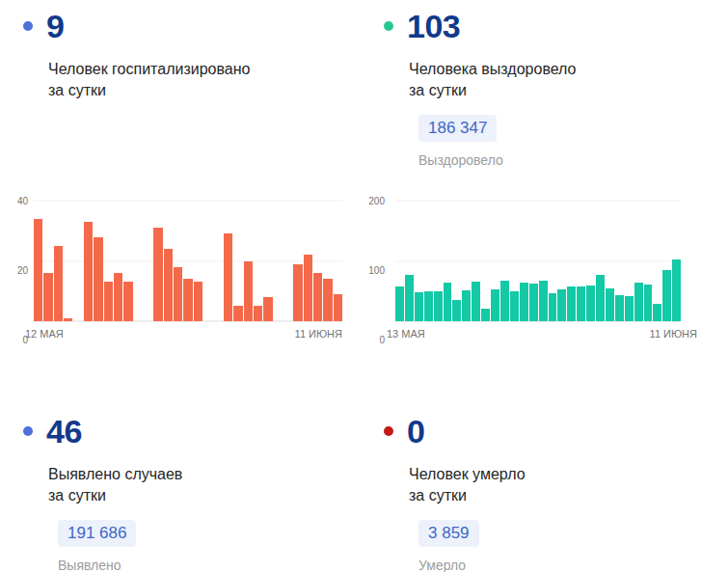  What do you see at coordinates (55, 26) in the screenshot?
I see `hospitalized-daily-value: 9` at bounding box center [55, 26].